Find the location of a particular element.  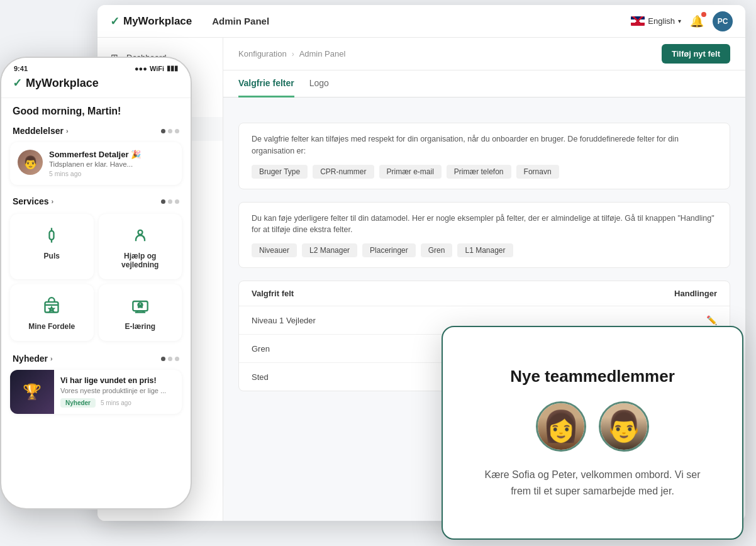

phone-status-icons: ●●● WiFi ▮▮▮ is located at coordinates (156, 68).